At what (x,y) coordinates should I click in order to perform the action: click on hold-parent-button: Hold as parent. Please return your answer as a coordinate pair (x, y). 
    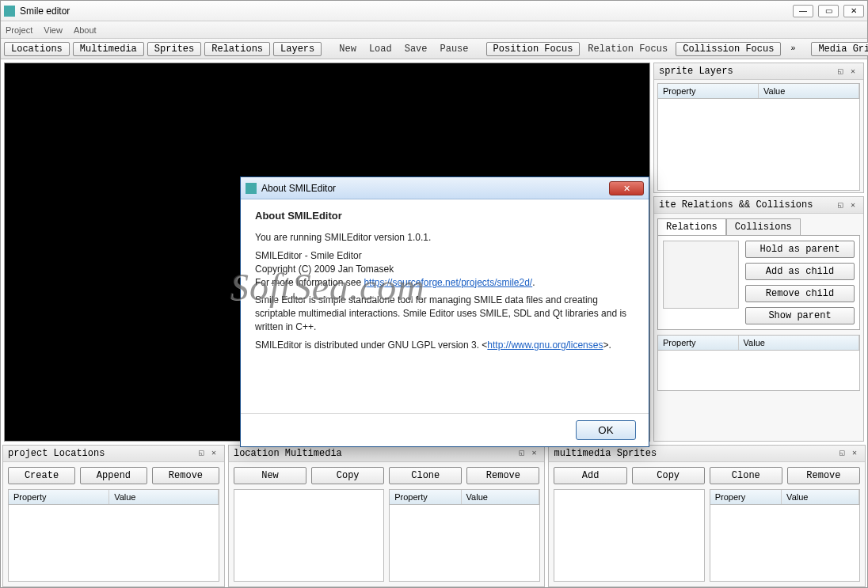
    Looking at the image, I should click on (800, 249).